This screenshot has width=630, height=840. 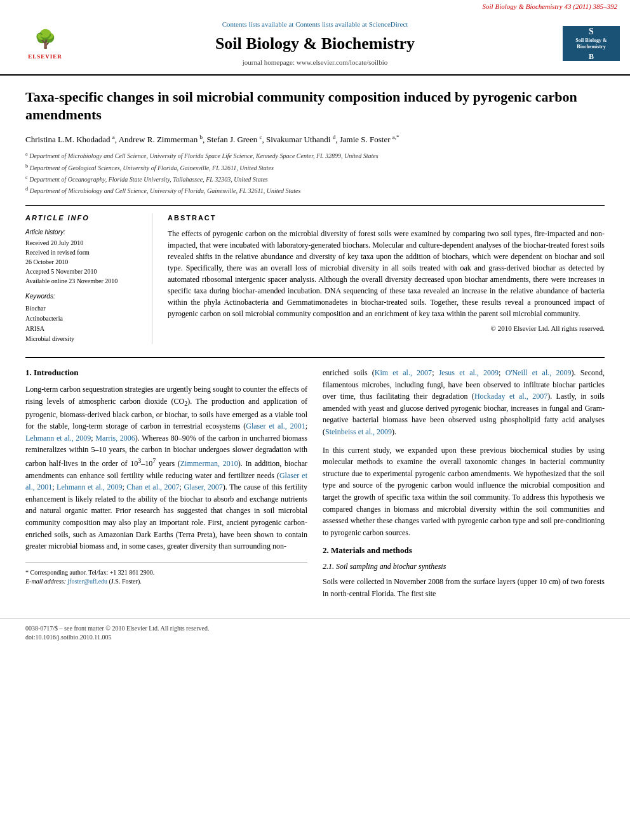 I want to click on intro-paragraph-1: Long-term carbon sequestration strategie…, so click(x=166, y=468).